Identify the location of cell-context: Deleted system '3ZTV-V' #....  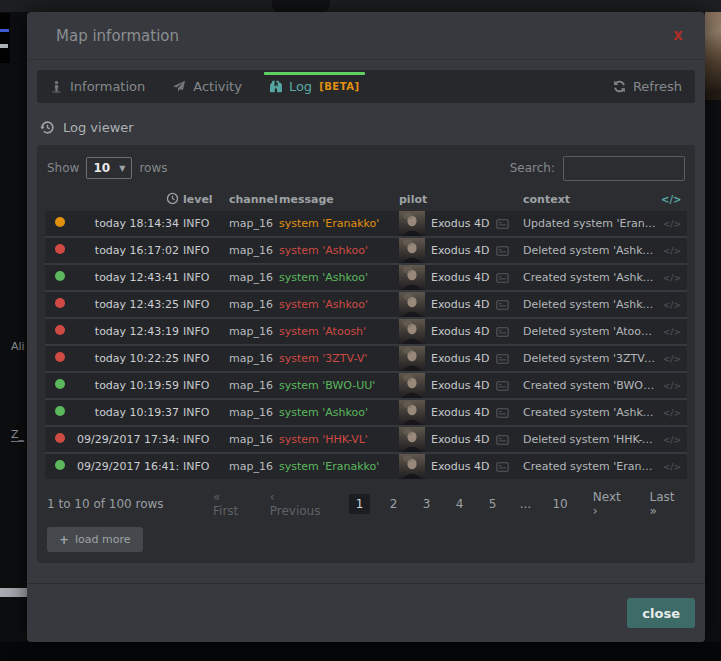
(590, 358).